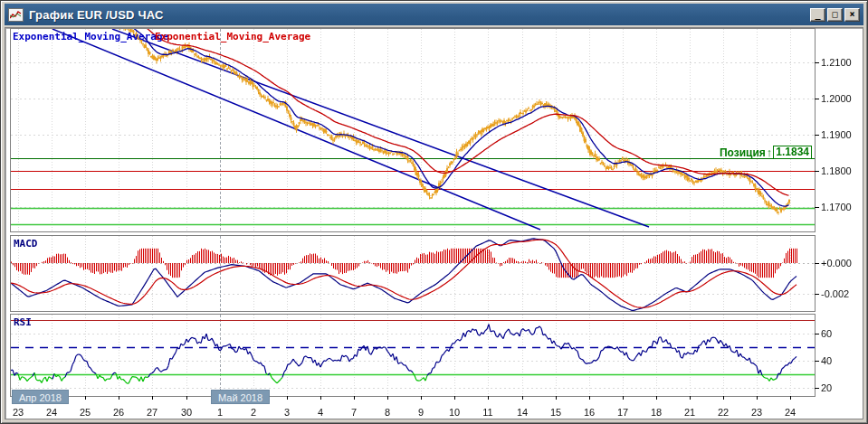 This screenshot has width=868, height=424. Describe the element at coordinates (742, 153) in the screenshot. I see `position-text: Позиция` at that location.